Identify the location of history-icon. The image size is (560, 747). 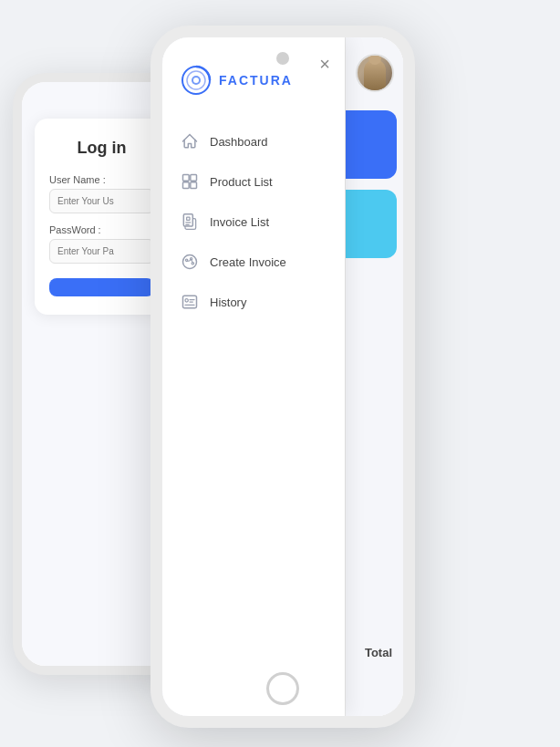
(190, 302).